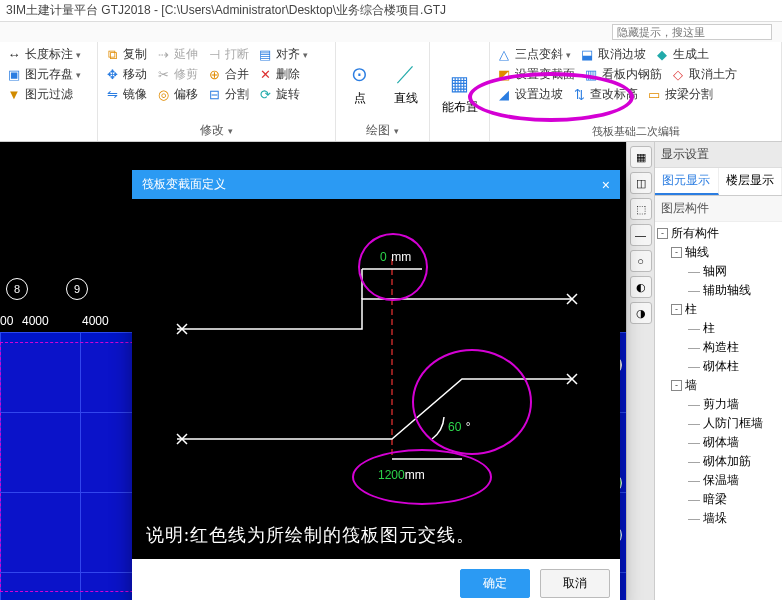 This screenshot has width=782, height=600. Describe the element at coordinates (376, 184) in the screenshot. I see `dialog-titlebar: 筏板变截面定义 ×` at that location.